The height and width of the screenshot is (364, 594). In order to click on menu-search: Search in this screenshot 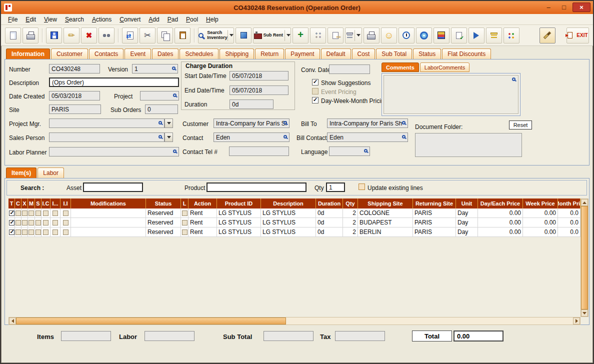, I will do `click(74, 20)`.